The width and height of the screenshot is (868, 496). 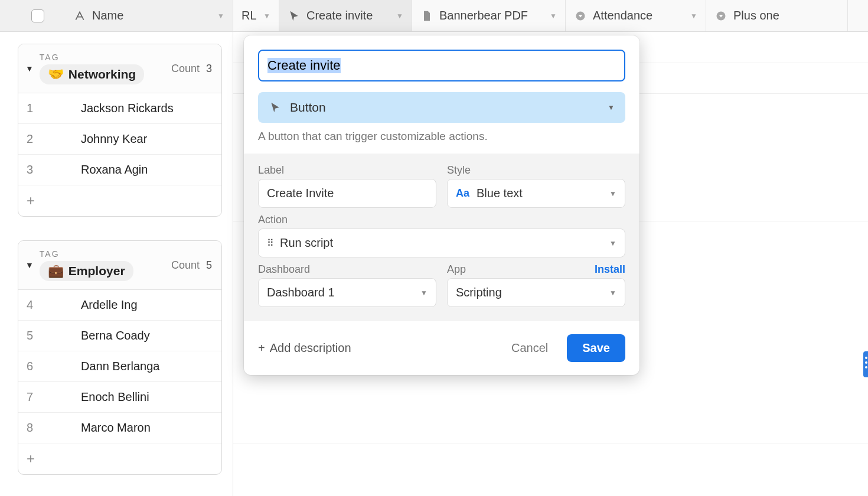 What do you see at coordinates (34, 305) in the screenshot?
I see `row-number: 4` at bounding box center [34, 305].